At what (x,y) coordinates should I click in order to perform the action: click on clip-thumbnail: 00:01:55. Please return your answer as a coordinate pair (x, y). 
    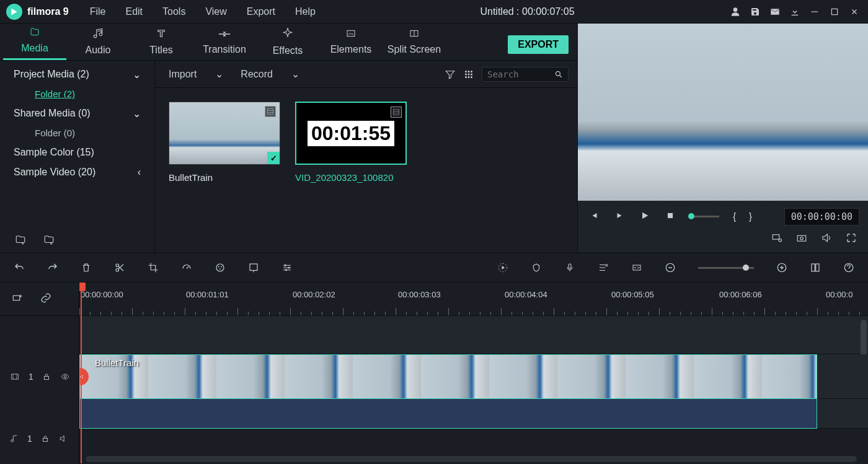
    Looking at the image, I should click on (351, 133).